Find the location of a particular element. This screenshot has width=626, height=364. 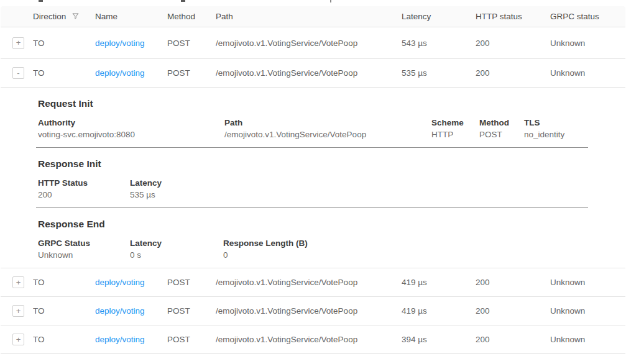

column-header-path: Path is located at coordinates (308, 16).